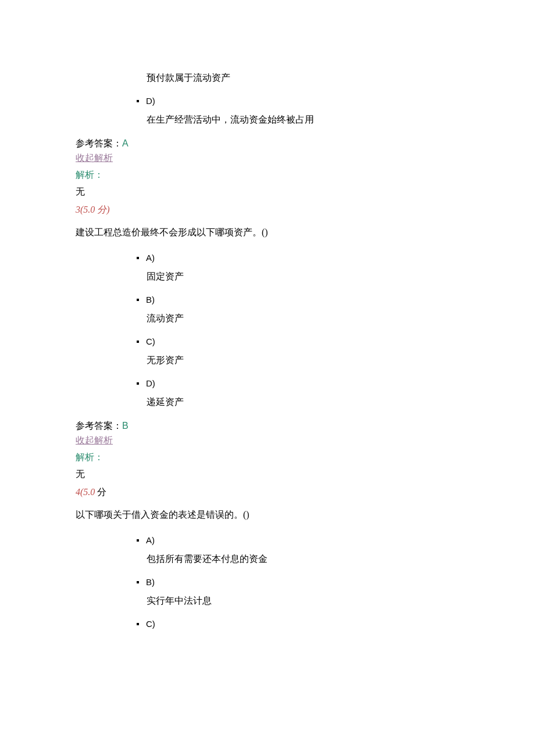  Describe the element at coordinates (303, 78) in the screenshot. I see `q2-option-c-text: 预付款属于流动资产` at that location.